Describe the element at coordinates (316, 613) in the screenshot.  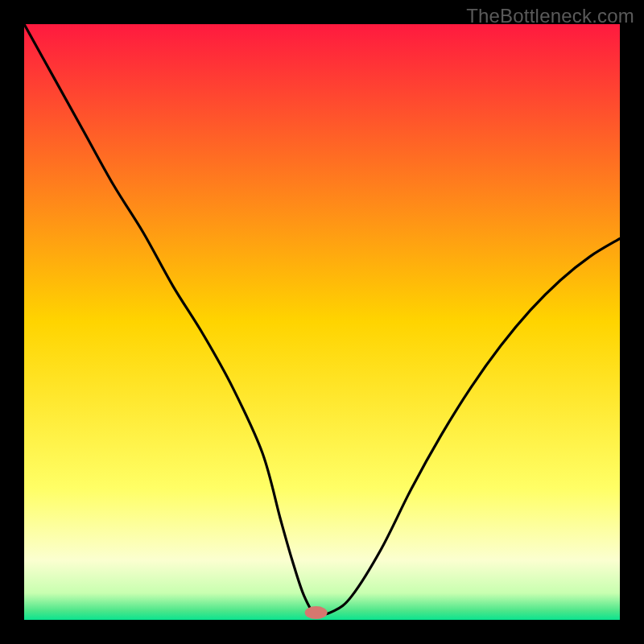
I see `target-marker` at that location.